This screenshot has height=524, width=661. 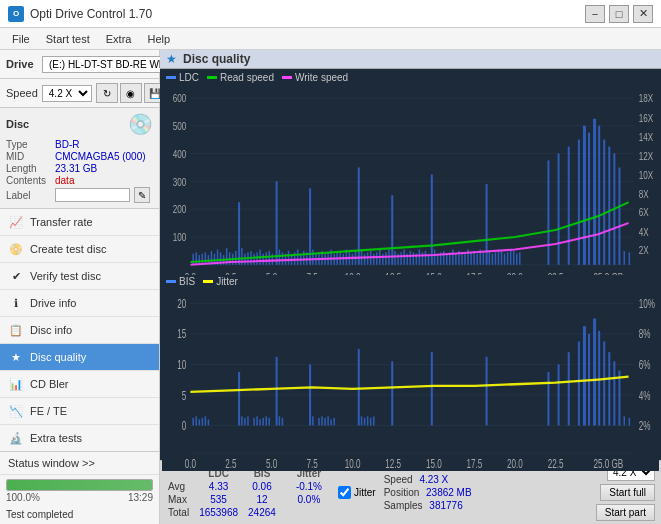 What do you see at coordinates (446, 506) in the screenshot?
I see `samples-row-value: 381776` at bounding box center [446, 506].